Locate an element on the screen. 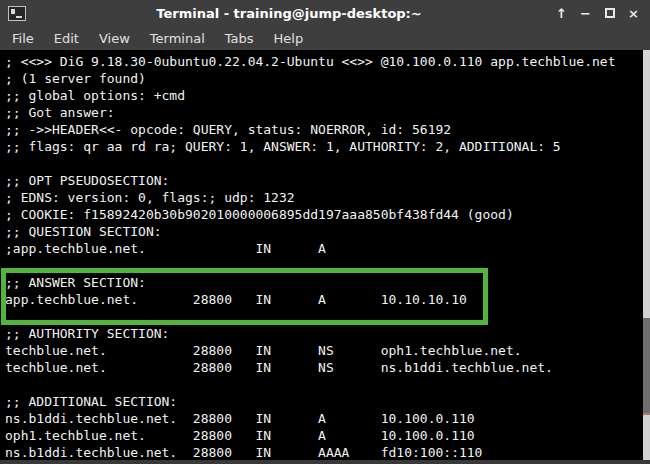 The width and height of the screenshot is (650, 464). shade-button: ↑ is located at coordinates (562, 13).